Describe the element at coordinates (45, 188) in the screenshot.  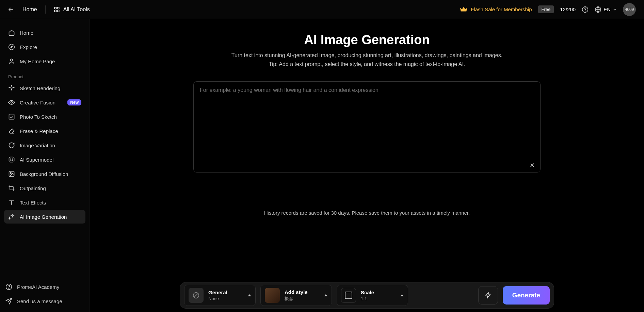
I see `sidebar-item-outpainting: Outpainting` at that location.